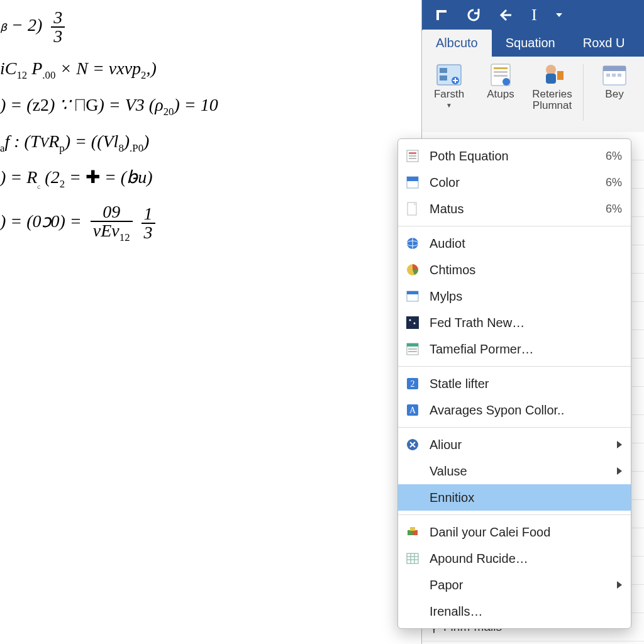 The height and width of the screenshot is (644, 644). What do you see at coordinates (559, 15) in the screenshot?
I see `dropdown-icon` at bounding box center [559, 15].